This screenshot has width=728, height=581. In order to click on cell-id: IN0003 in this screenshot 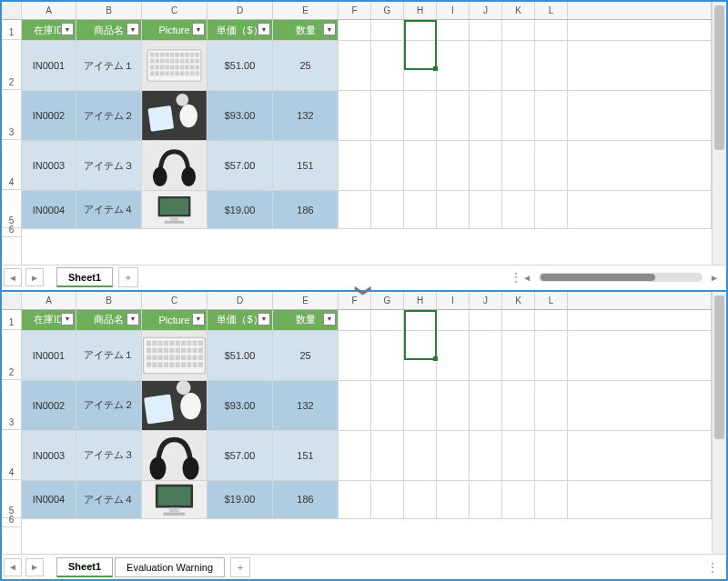, I will do `click(49, 456)`.